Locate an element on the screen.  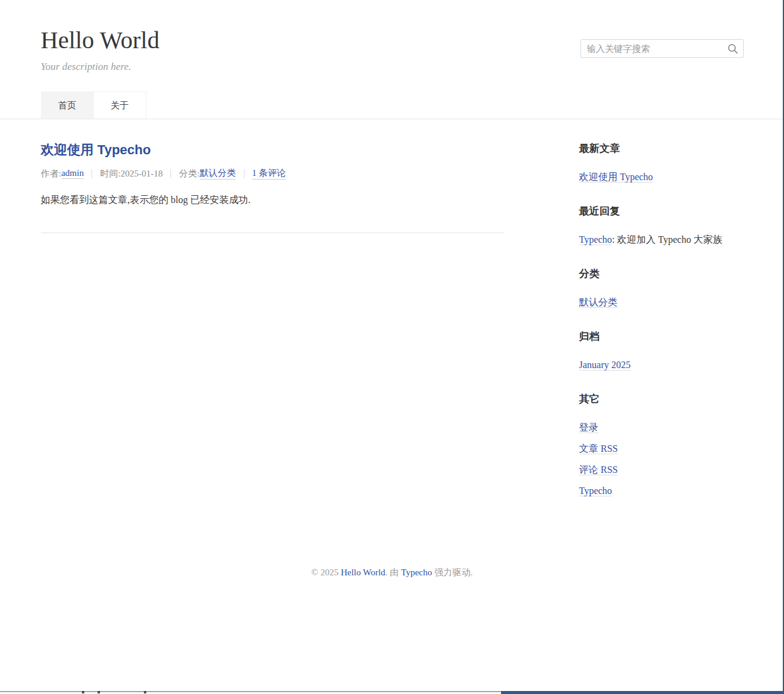
time-label: 时间: is located at coordinates (110, 174).